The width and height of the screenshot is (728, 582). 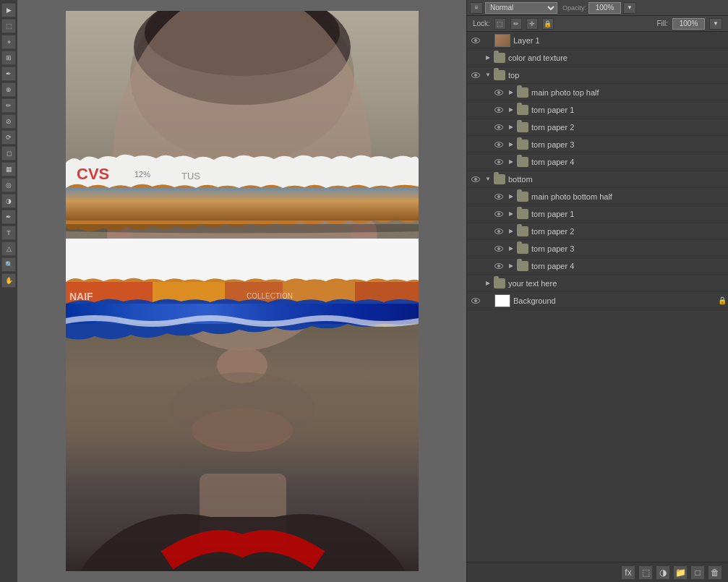 What do you see at coordinates (516, 24) in the screenshot?
I see `lock-image-btn: ✏` at bounding box center [516, 24].